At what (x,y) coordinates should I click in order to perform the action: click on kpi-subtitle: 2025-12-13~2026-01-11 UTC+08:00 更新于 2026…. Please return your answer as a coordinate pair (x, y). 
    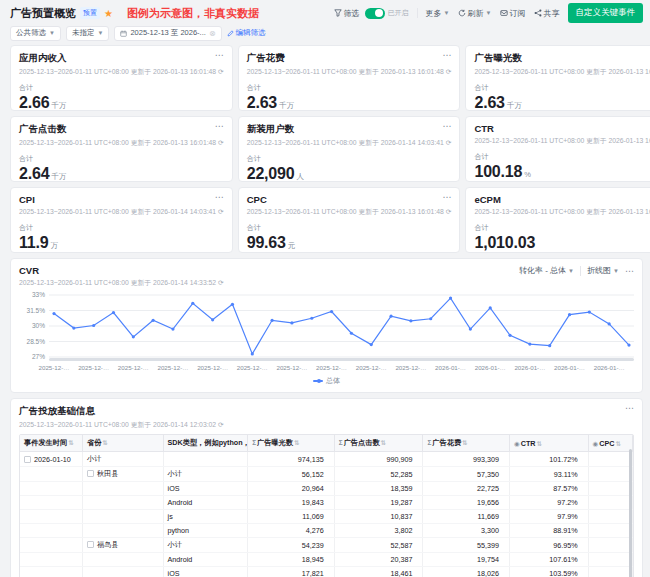
    Looking at the image, I should click on (562, 212).